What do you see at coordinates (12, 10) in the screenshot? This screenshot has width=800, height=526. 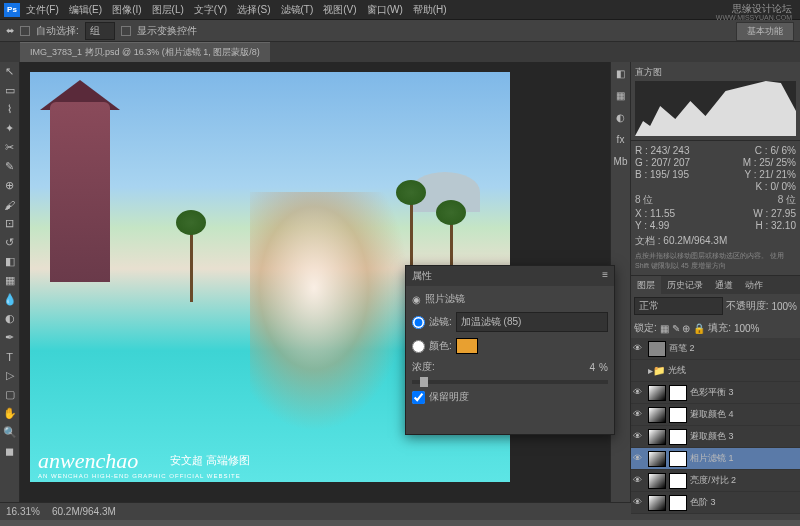 I see `app-icon: Ps` at bounding box center [12, 10].